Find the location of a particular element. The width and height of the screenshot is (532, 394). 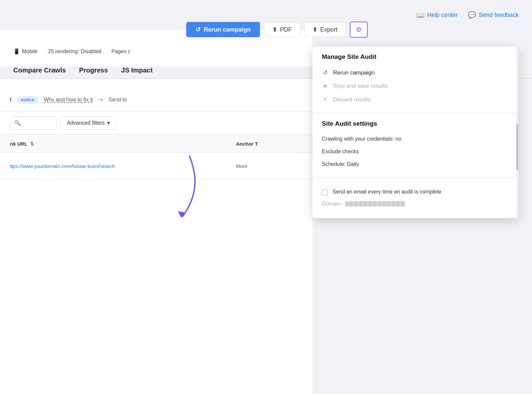

device-indicator: 📱 Mobile is located at coordinates (25, 51).